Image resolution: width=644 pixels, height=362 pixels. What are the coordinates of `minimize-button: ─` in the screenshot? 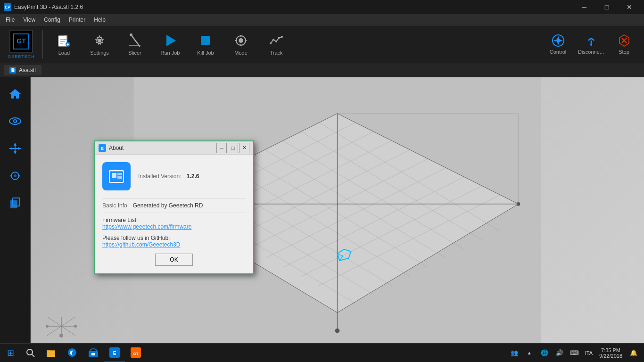 It's located at (584, 7).